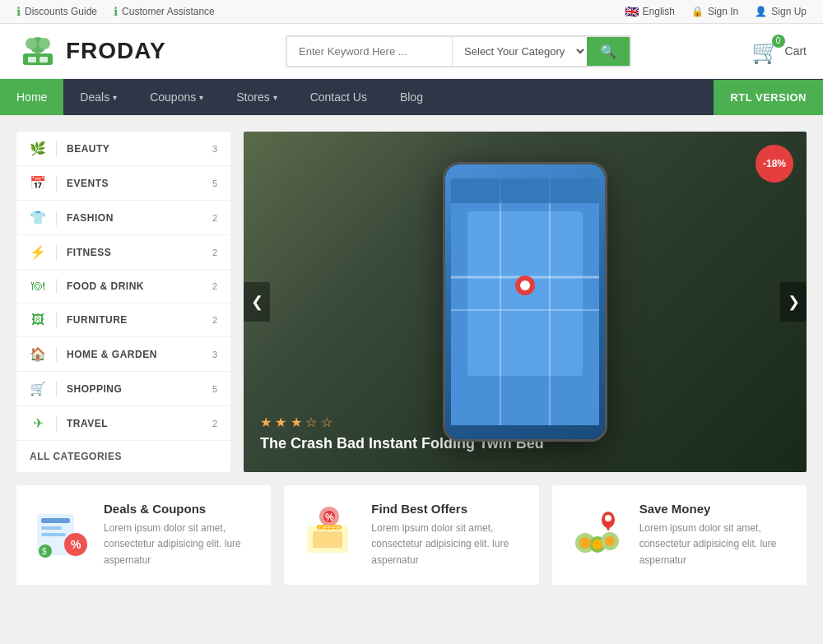  What do you see at coordinates (135, 320) in the screenshot?
I see `sidebar-furniture-label: FURNITURE` at bounding box center [135, 320].